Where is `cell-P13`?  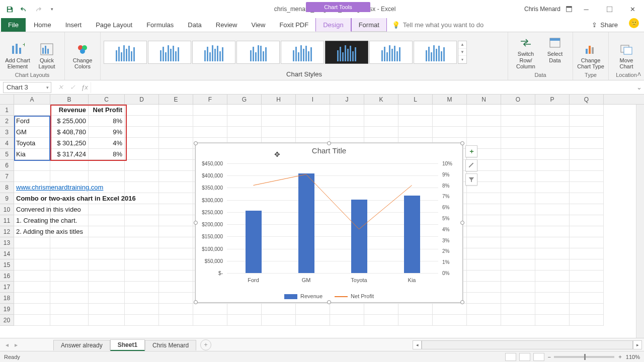 cell-P13 is located at coordinates (552, 243).